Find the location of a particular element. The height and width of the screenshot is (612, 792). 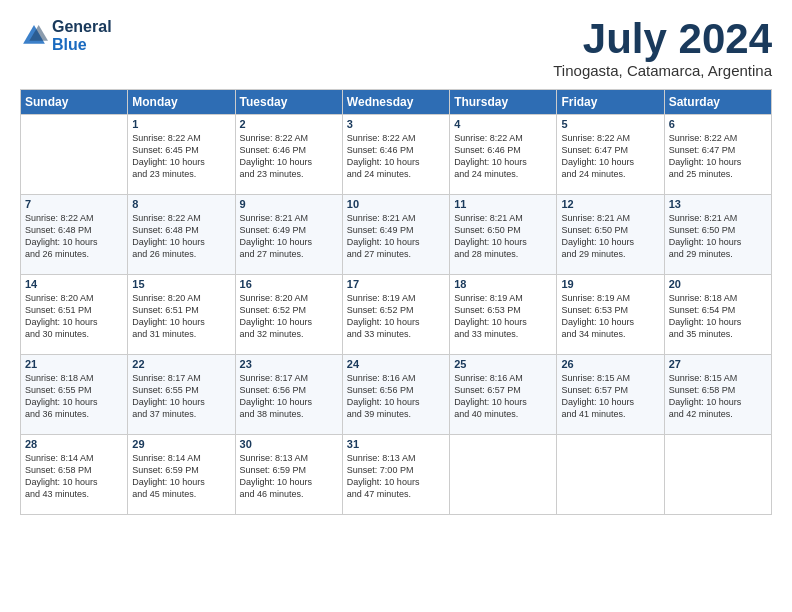

calendar-cell: 6Sunrise: 8:22 AM Sunset: 6:47 PM Daylig… is located at coordinates (718, 155).